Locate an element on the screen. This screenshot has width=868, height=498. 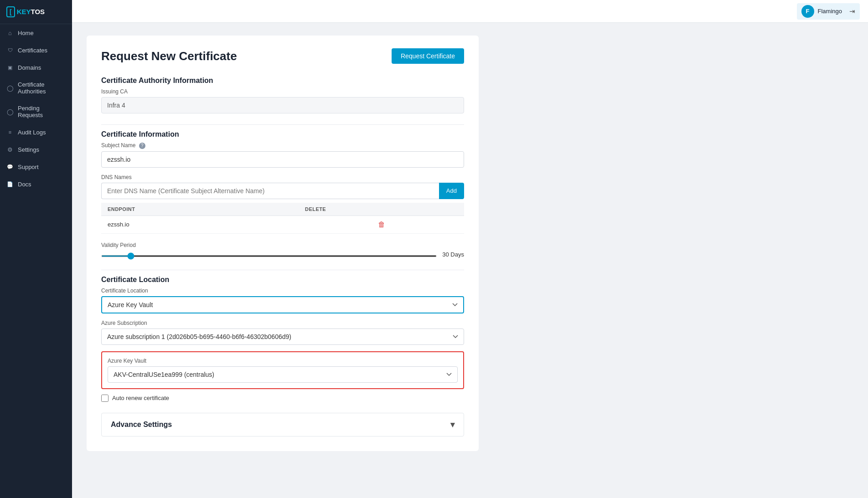
sidebar-item-label: Home is located at coordinates (26, 33).